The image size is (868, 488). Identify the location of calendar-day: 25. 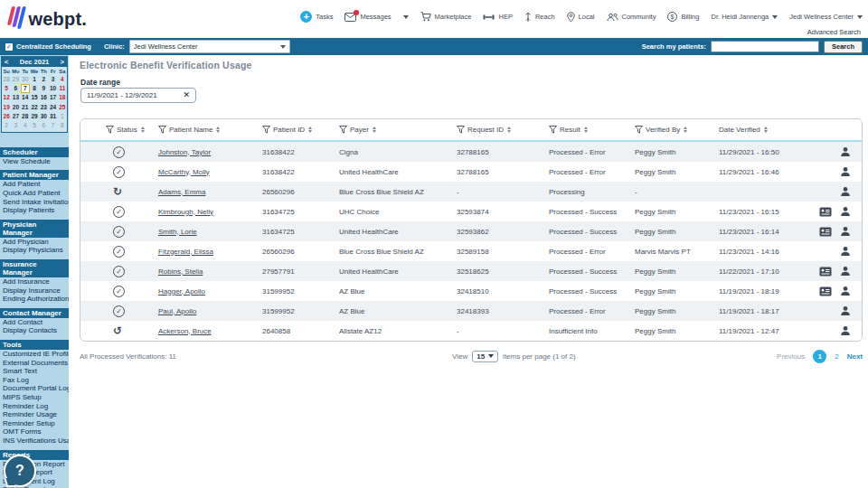
(62, 108).